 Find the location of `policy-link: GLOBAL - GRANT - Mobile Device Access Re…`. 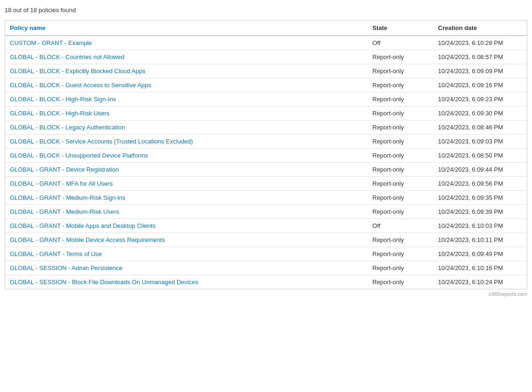

policy-link: GLOBAL - GRANT - Mobile Device Access Re… is located at coordinates (87, 240).